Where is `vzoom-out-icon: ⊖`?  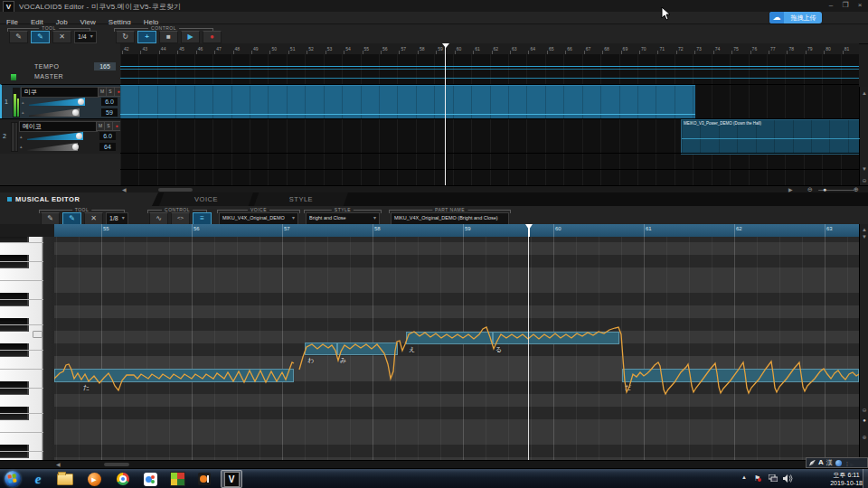 vzoom-out-icon: ⊖ is located at coordinates (864, 410).